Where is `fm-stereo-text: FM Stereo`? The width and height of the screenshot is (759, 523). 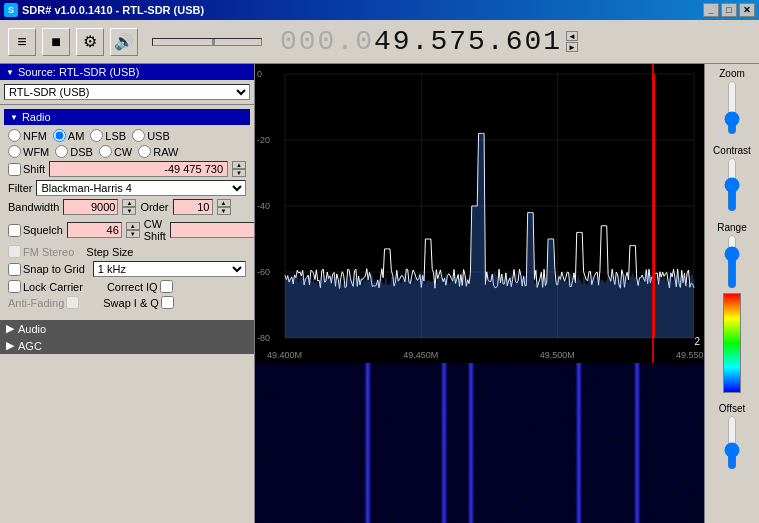
fm-stereo-text: FM Stereo is located at coordinates (48, 252).